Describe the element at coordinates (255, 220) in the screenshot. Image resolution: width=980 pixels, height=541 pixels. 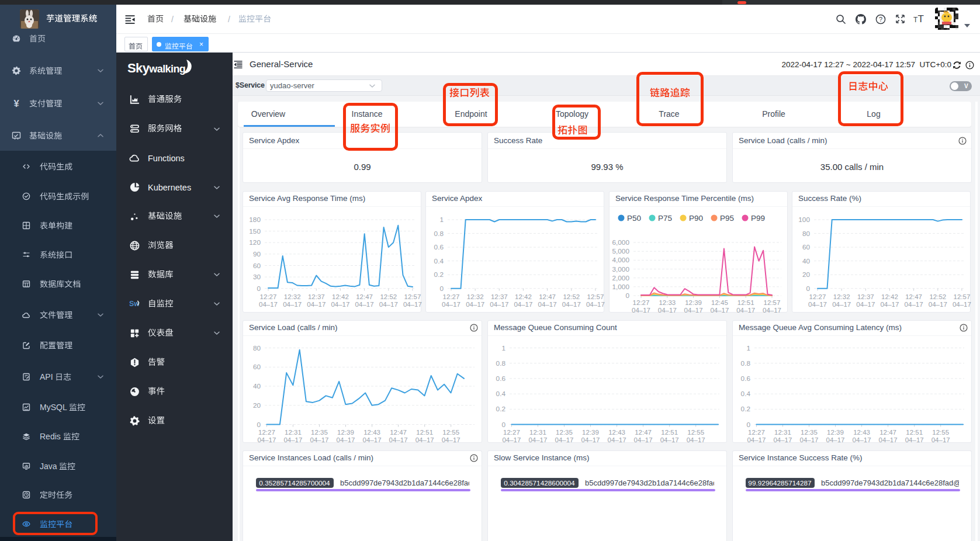
I see `svg-text: 180` at that location.